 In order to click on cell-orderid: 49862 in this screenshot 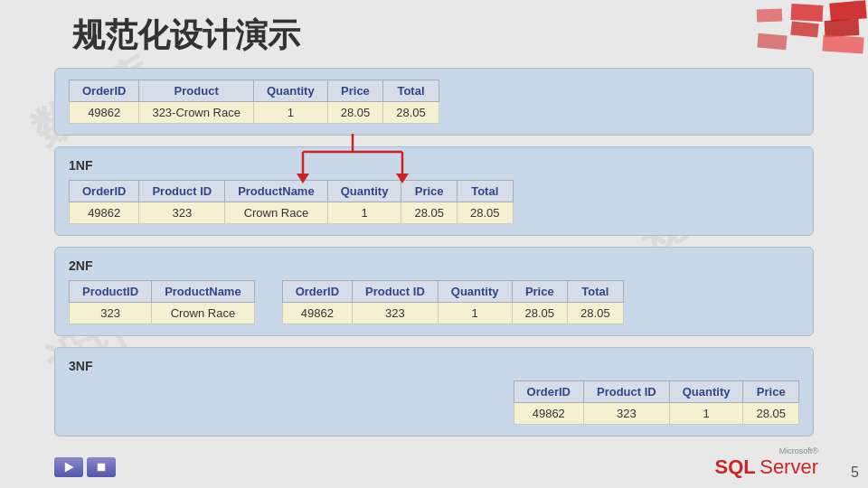, I will do `click(105, 113)`.